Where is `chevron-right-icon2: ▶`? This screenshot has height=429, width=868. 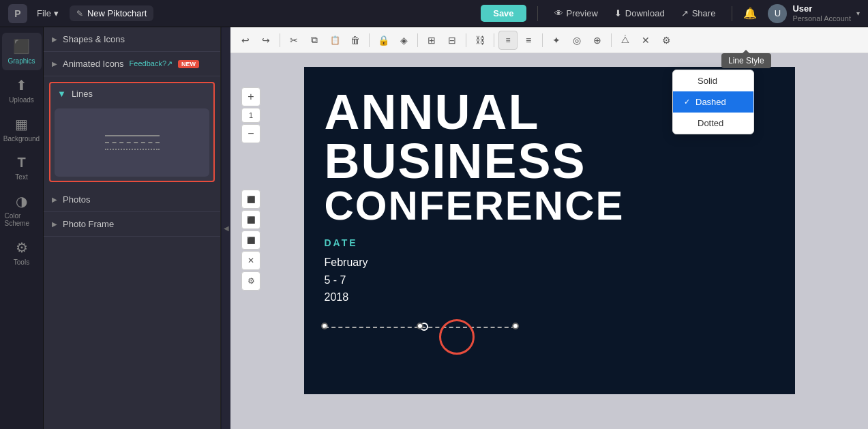
chevron-right-icon2: ▶ is located at coordinates (55, 64).